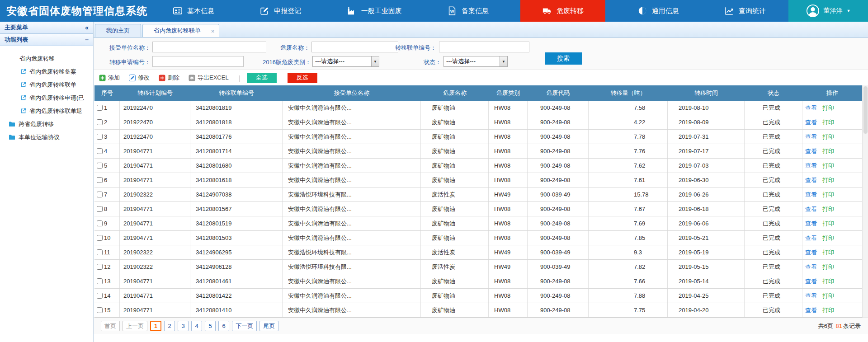  Describe the element at coordinates (563, 59) in the screenshot. I see `search-button: 搜索` at that location.